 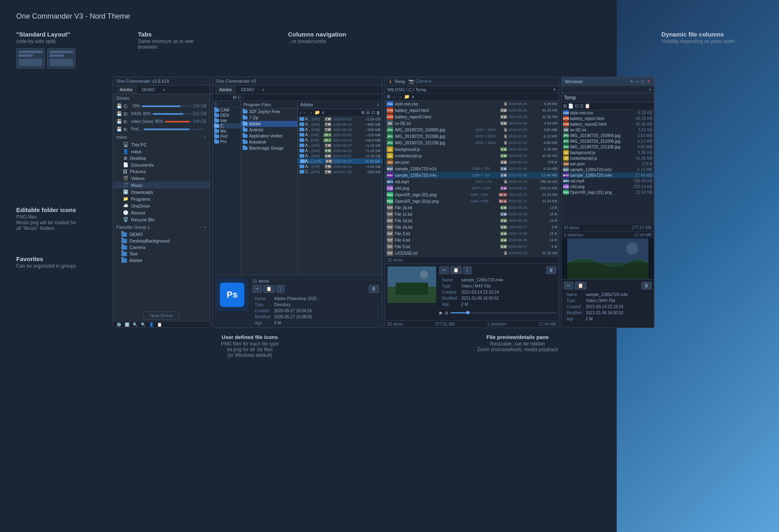 I want to click on adobe-row: Adobe Photoshop 2020 [DIR] 9 M 2020-05-2…, so click(x=340, y=161).